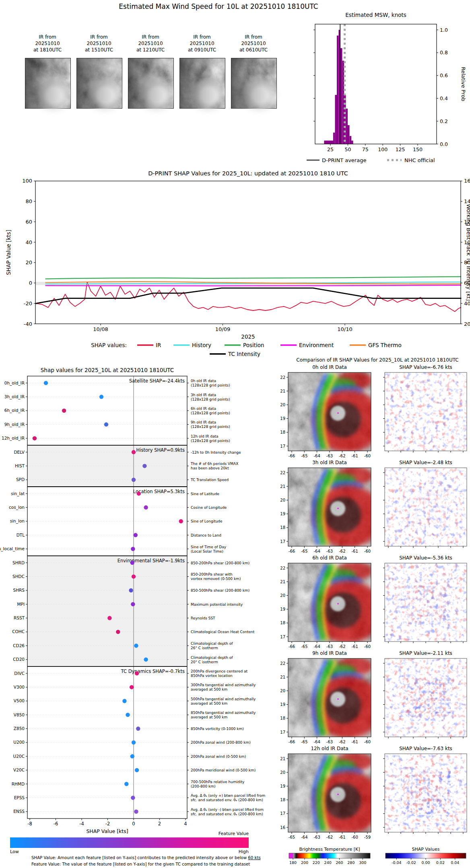 The width and height of the screenshot is (470, 868). Describe the element at coordinates (19, 646) in the screenshot. I see `feature-label-CD26: CD26` at that location.